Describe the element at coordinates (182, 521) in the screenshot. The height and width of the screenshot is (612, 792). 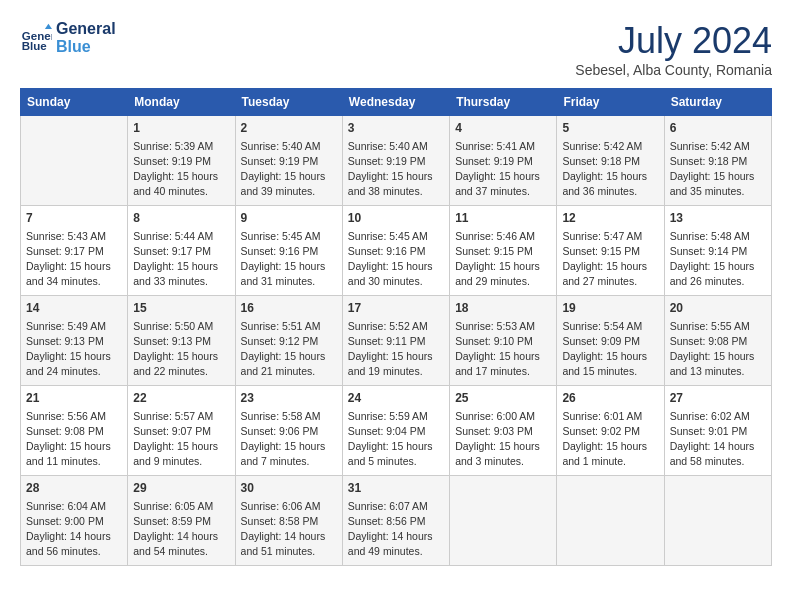
I see `calendar-cell: 29Sunrise: 6:05 AM Sunset: 8:59 PM Dayli…` at that location.